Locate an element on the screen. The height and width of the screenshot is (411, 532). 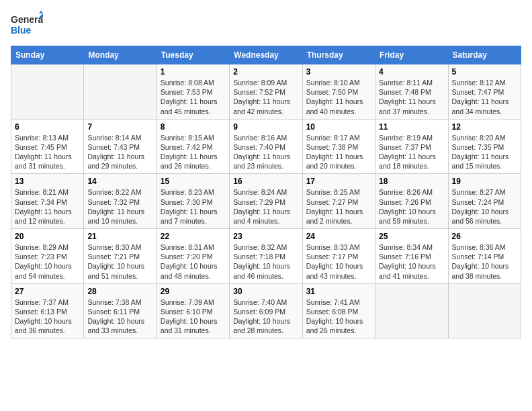
calendar-week-4: 20Sunrise: 8:29 AM Sunset: 7:23 PM Dayli… is located at coordinates (266, 257).